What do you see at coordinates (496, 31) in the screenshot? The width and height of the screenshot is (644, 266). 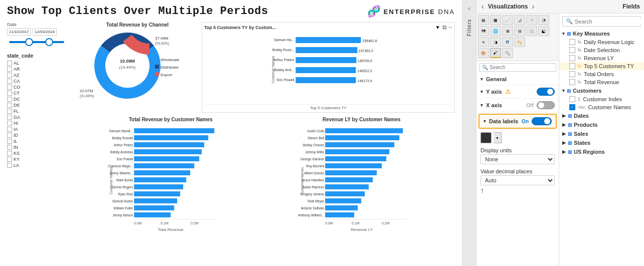 I see `viz-icon-map2: 🌐` at bounding box center [496, 31].